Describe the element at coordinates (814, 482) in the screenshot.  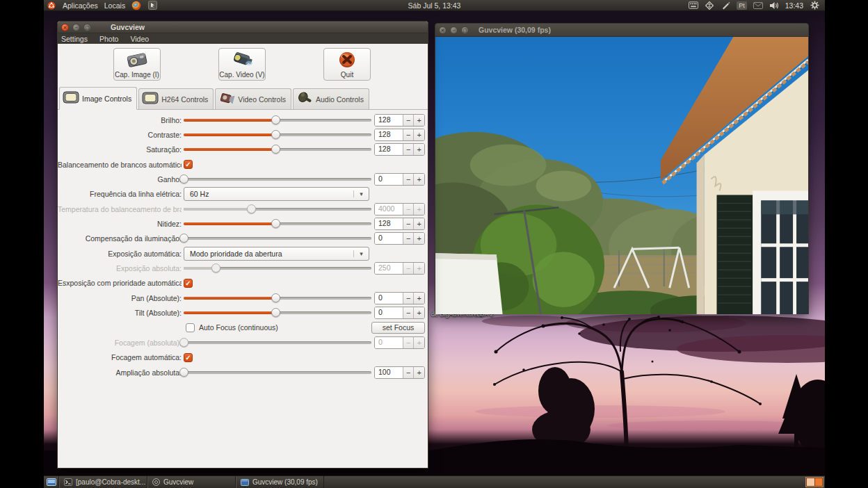
I see `workspace-switcher` at that location.